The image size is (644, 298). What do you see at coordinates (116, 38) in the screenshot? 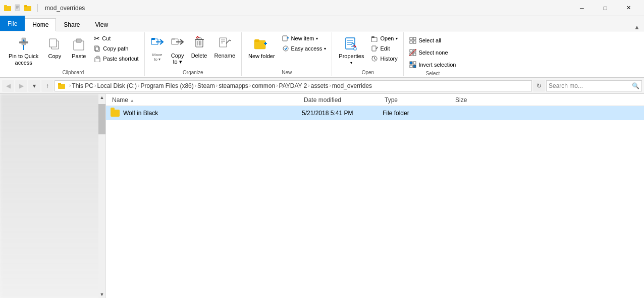
I see `cut-button: ✂ Cut` at bounding box center [116, 38].